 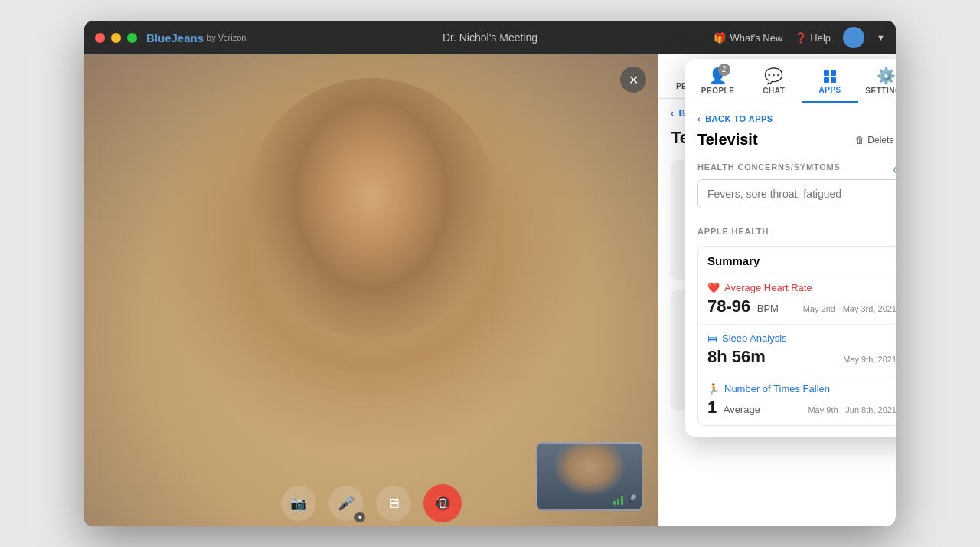 What do you see at coordinates (196, 38) in the screenshot?
I see `brand: BlueJeans by Verizon` at bounding box center [196, 38].